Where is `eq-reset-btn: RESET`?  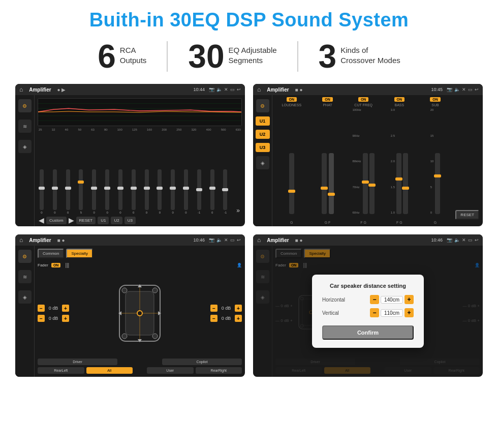 eq-reset-btn: RESET is located at coordinates (86, 221).